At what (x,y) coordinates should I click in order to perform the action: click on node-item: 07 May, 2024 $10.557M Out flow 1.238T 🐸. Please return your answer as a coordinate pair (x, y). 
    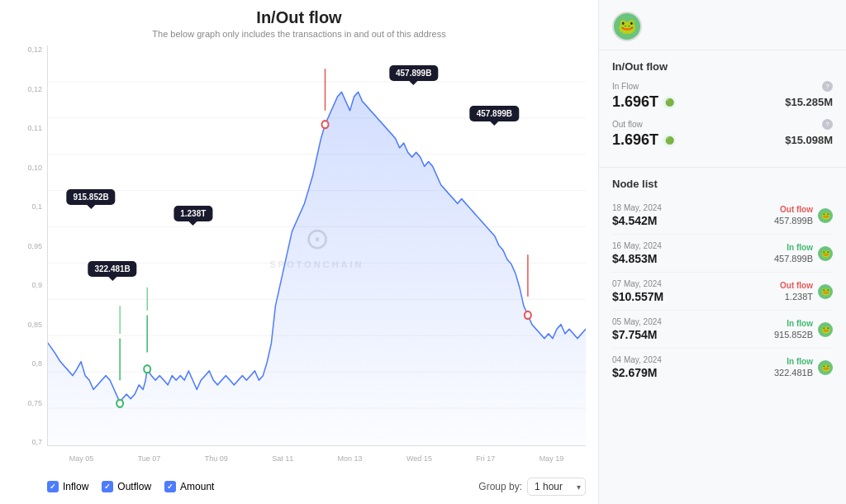
    Looking at the image, I should click on (722, 292).